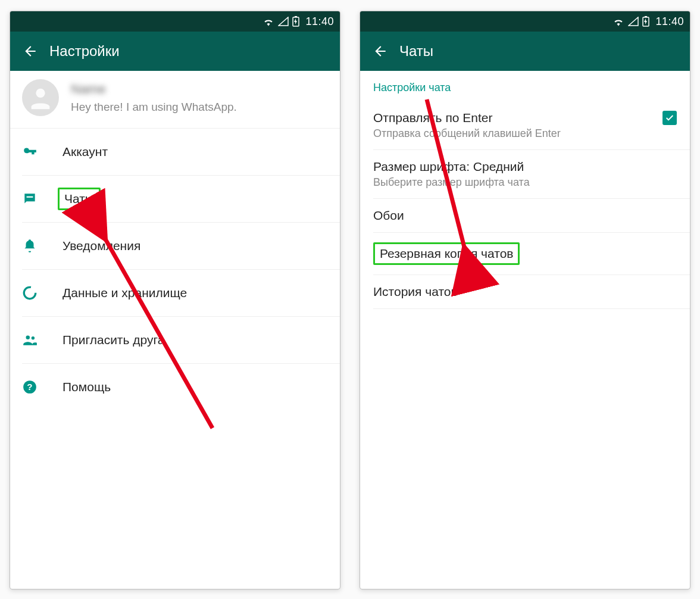 The width and height of the screenshot is (700, 599). What do you see at coordinates (181, 152) in the screenshot?
I see `settings-item-account: Аккаунт` at bounding box center [181, 152].